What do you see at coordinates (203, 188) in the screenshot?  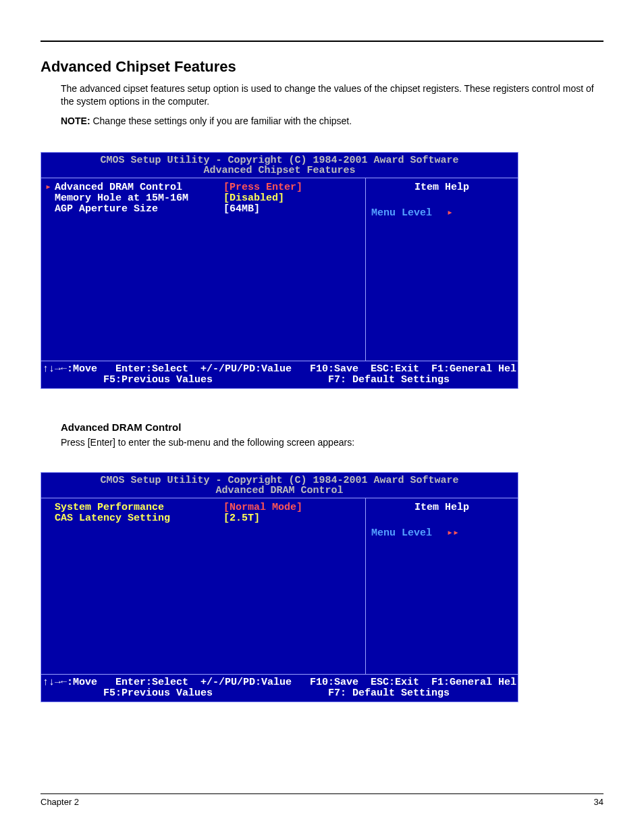 I see `bios-option-row: ▸Advanced DRAM Control[Press Enter]` at bounding box center [203, 188].